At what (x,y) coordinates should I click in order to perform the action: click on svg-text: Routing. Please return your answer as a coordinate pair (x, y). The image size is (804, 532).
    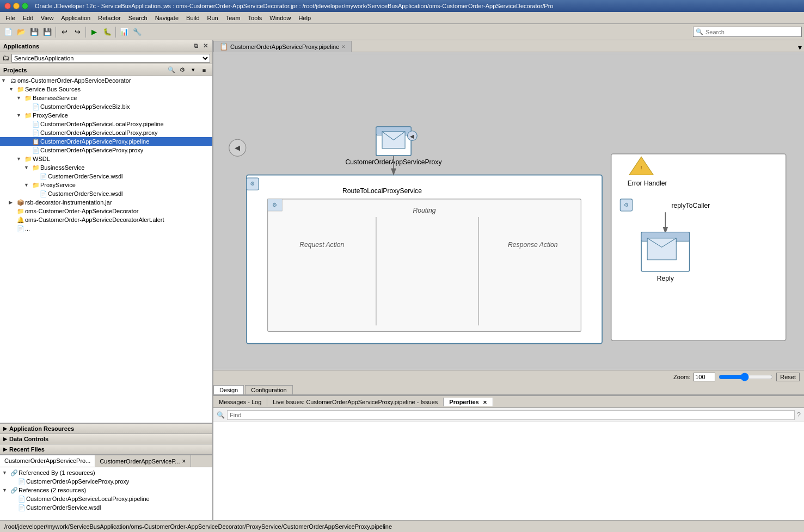
    Looking at the image, I should click on (425, 211).